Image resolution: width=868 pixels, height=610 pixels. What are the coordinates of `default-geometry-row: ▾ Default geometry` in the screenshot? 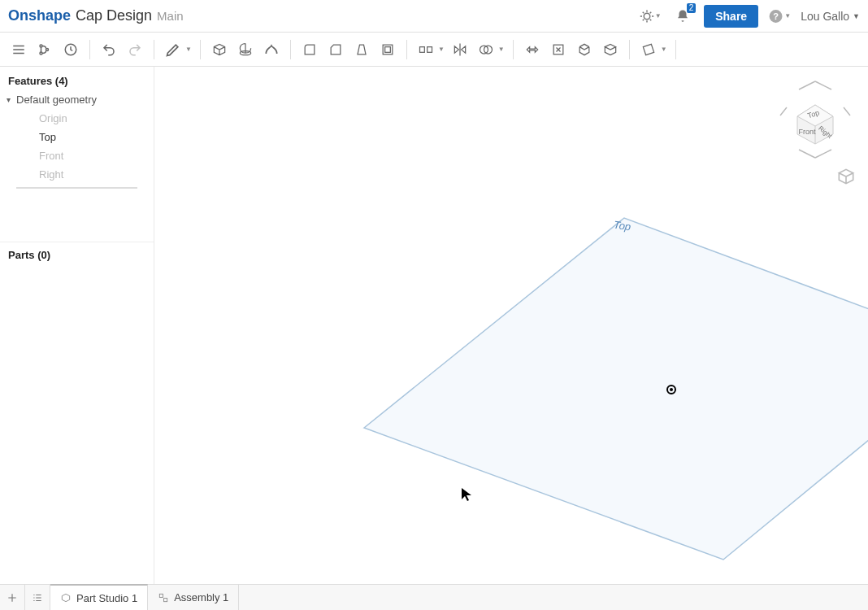 It's located at (76, 99).